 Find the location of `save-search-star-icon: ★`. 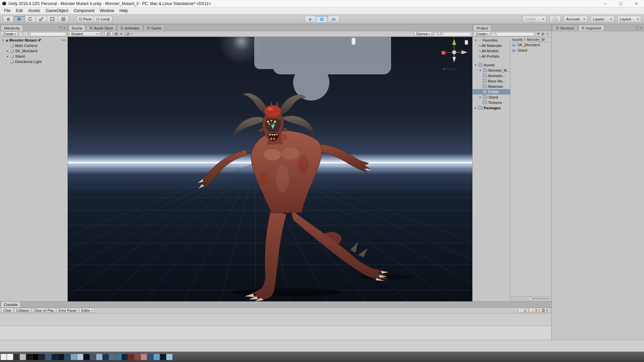

save-search-star-icon: ★ is located at coordinates (548, 34).